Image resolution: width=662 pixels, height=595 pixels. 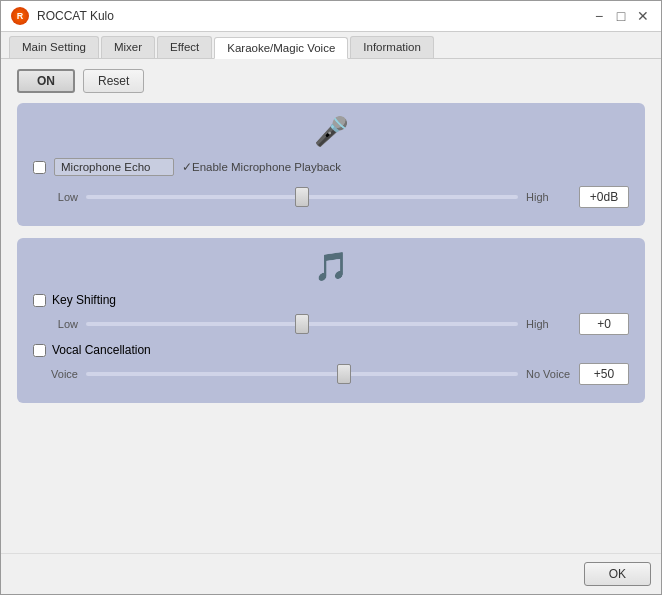 What do you see at coordinates (114, 81) in the screenshot?
I see `reset-button: Reset` at bounding box center [114, 81].